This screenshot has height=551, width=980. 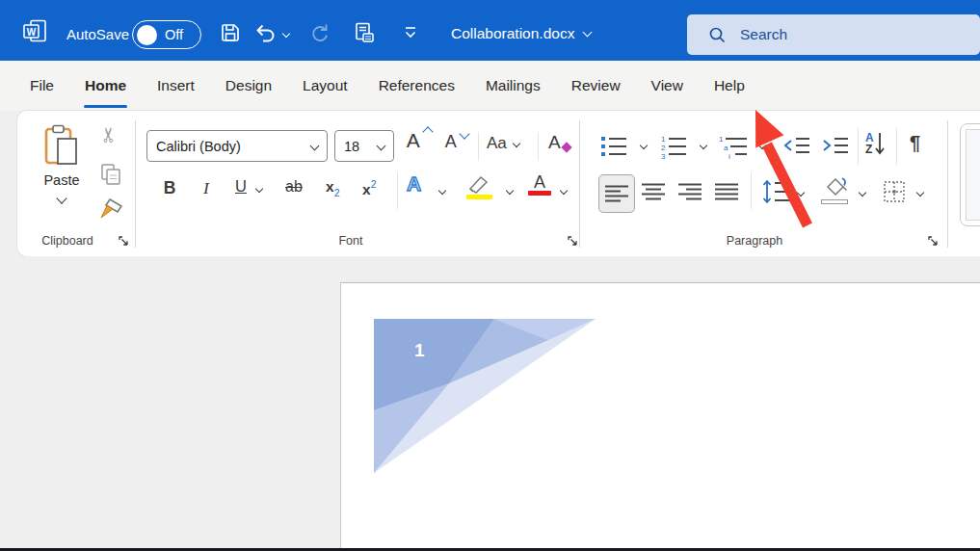 What do you see at coordinates (206, 189) in the screenshot?
I see `italic-button: I` at bounding box center [206, 189].